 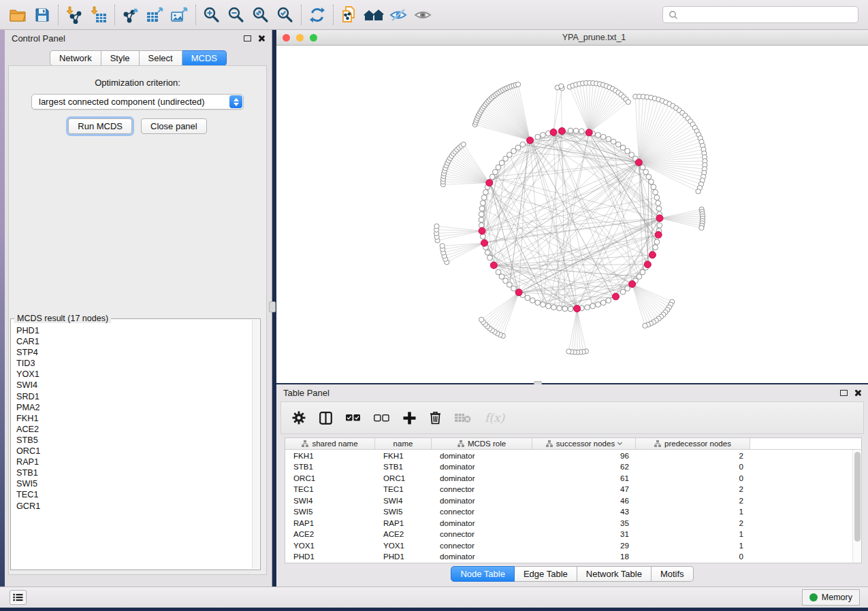 What do you see at coordinates (374, 15) in the screenshot?
I see `first-neighbors-button` at bounding box center [374, 15].